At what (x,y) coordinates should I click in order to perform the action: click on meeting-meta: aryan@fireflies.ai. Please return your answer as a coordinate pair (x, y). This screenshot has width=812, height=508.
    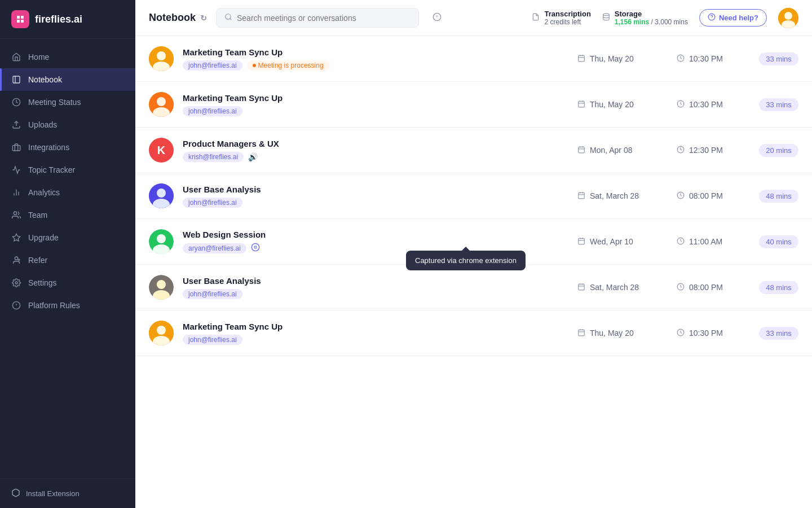
    Looking at the image, I should click on (376, 248).